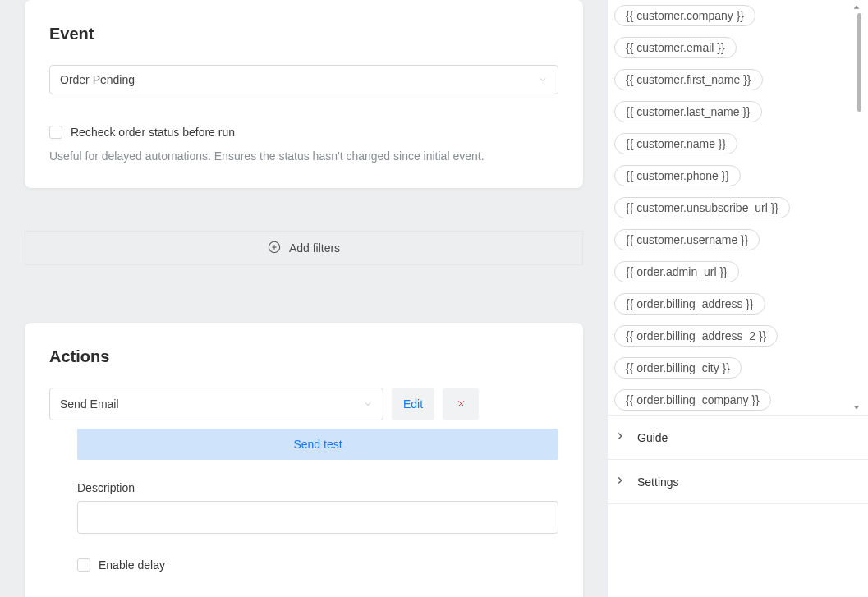 Image resolution: width=868 pixels, height=597 pixels. Describe the element at coordinates (652, 438) in the screenshot. I see `guide-label: Guide` at that location.